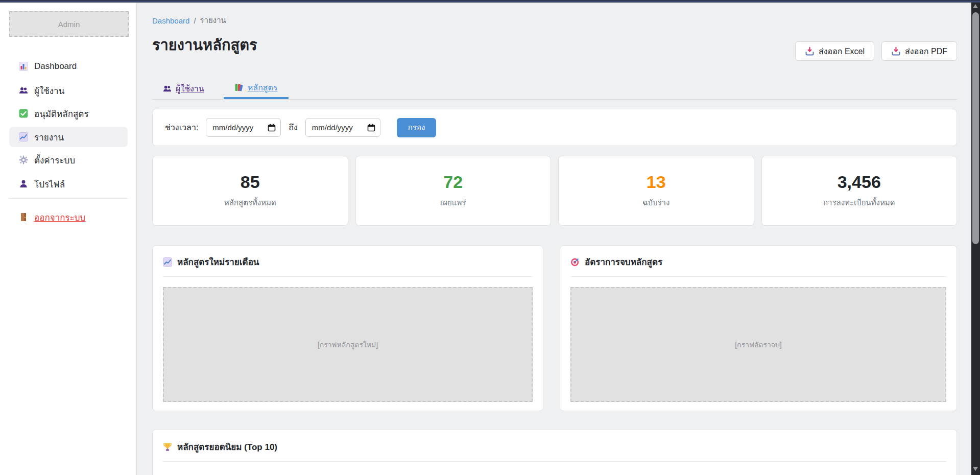 This screenshot has width=980, height=475. I want to click on sidebar-item-reports: รายงาน, so click(68, 137).